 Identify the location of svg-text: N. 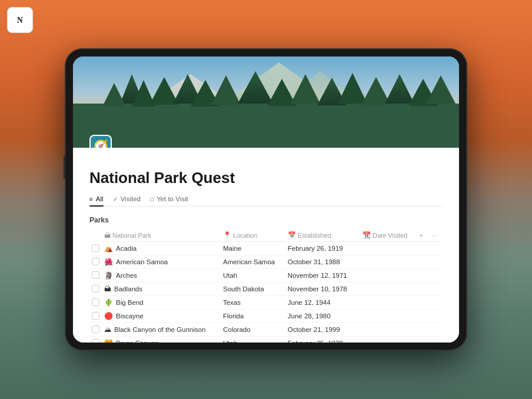
(20, 20).